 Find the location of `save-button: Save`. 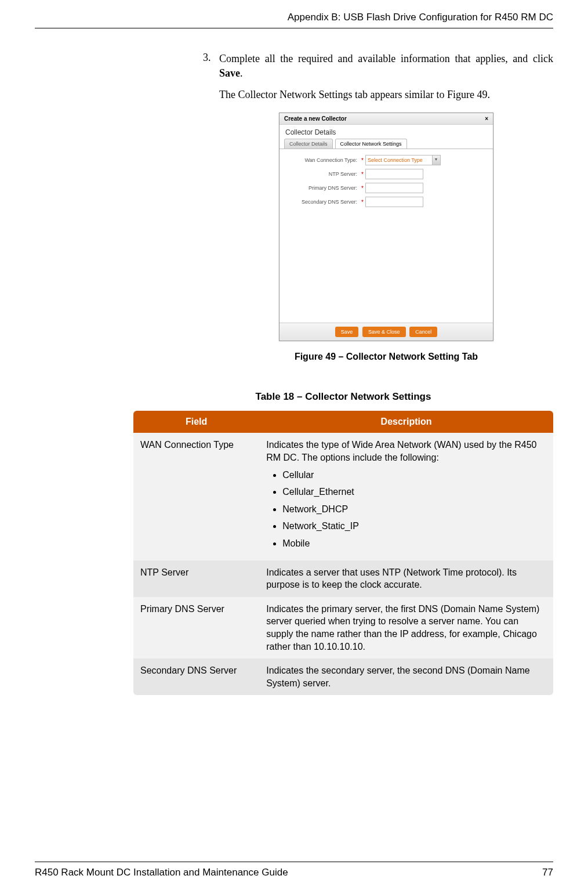

save-button: Save is located at coordinates (347, 332).